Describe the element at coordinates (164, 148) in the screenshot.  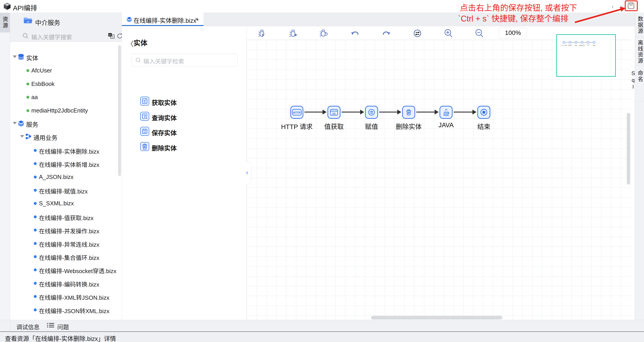
I see `palette-item-label: 删除实体` at that location.